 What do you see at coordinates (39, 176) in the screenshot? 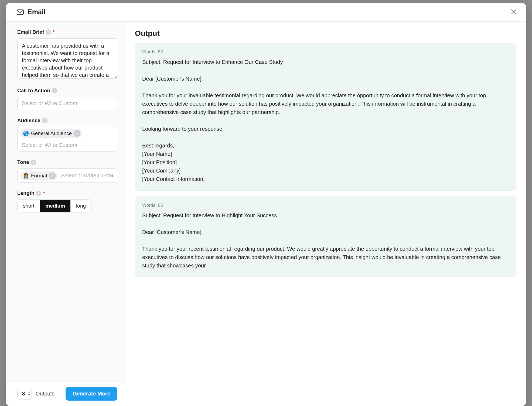
I see `chip-label: Formal` at bounding box center [39, 176].